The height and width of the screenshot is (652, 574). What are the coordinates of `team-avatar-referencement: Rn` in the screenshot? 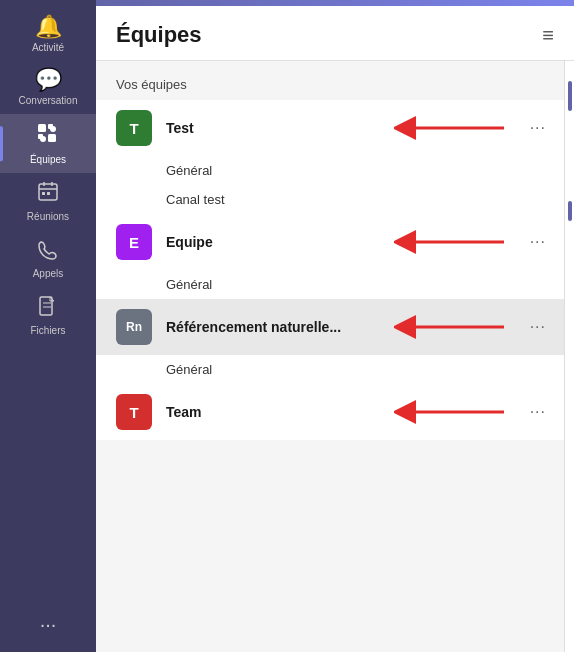 It's located at (134, 327).